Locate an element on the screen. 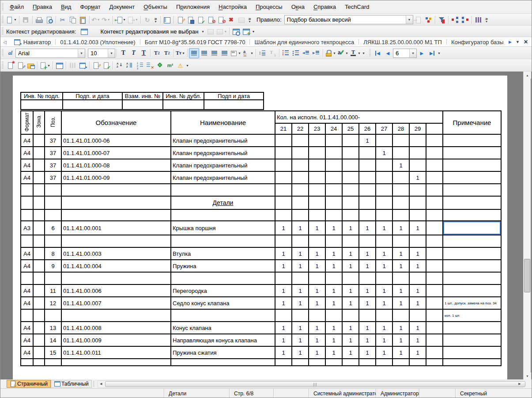 Image resolution: width=532 pixels, height=398 pixels. edit-row-button is located at coordinates (96, 65).